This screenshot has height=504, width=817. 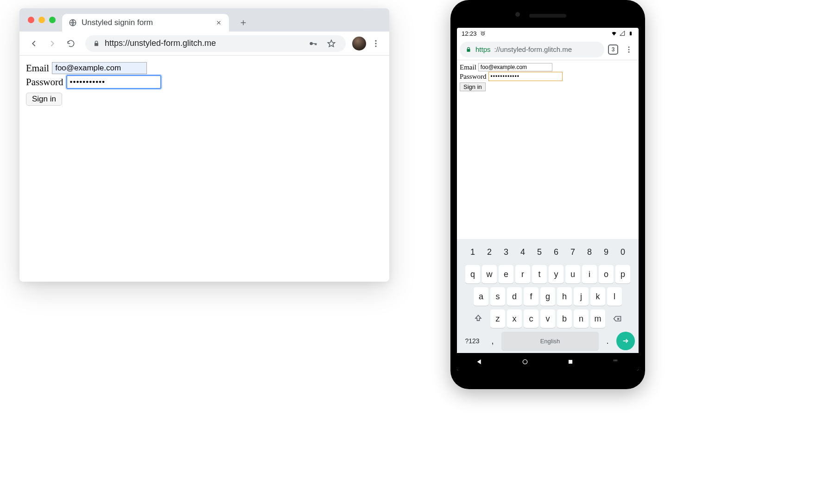 What do you see at coordinates (359, 44) in the screenshot?
I see `profile-avatar` at bounding box center [359, 44].